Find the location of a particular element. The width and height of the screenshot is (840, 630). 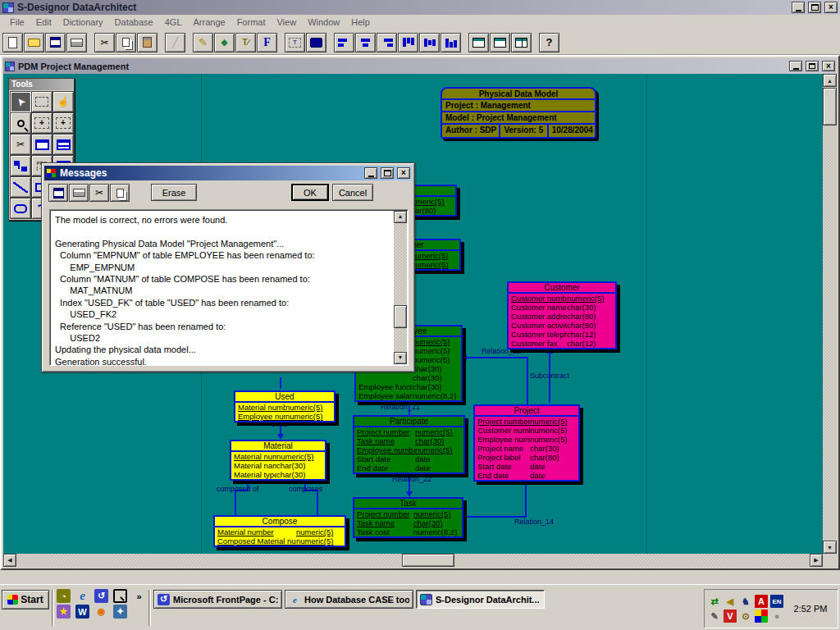

text-style-button: T∕ is located at coordinates (246, 43).